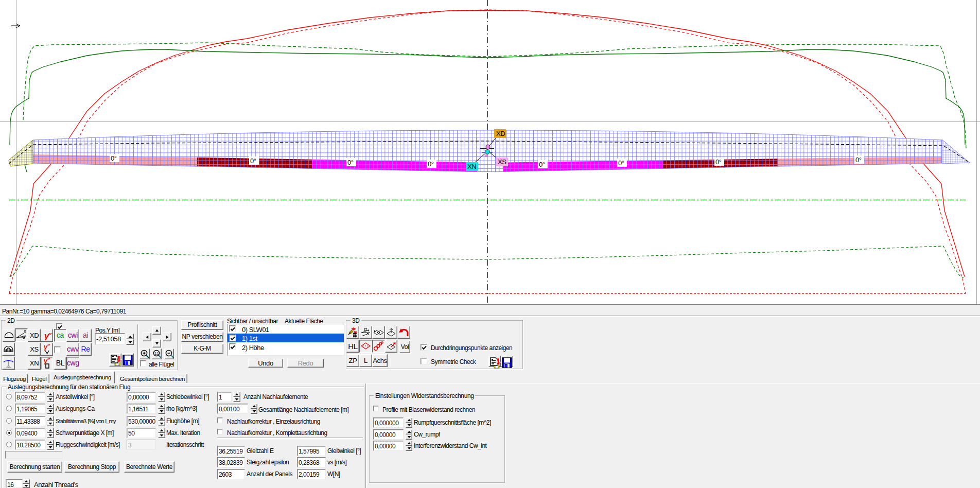 This screenshot has width=980, height=488. Describe the element at coordinates (500, 134) in the screenshot. I see `svg-text: XD` at that location.